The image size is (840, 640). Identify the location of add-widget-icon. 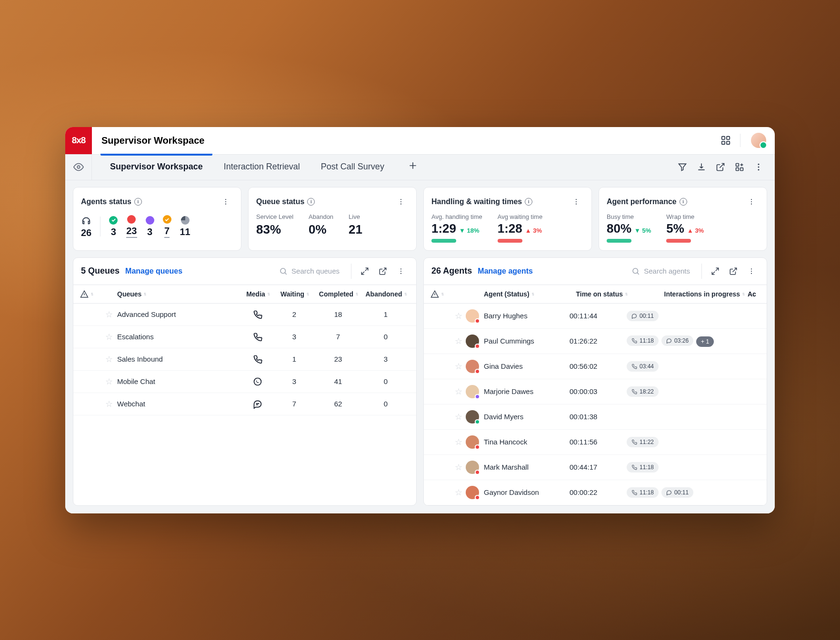
(740, 167).